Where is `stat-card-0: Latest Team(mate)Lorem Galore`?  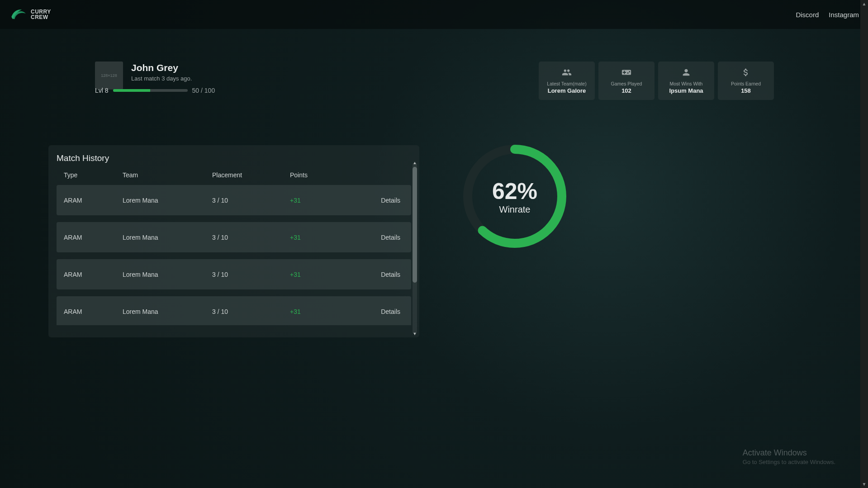
stat-card-0: Latest Team(mate)Lorem Galore is located at coordinates (567, 81).